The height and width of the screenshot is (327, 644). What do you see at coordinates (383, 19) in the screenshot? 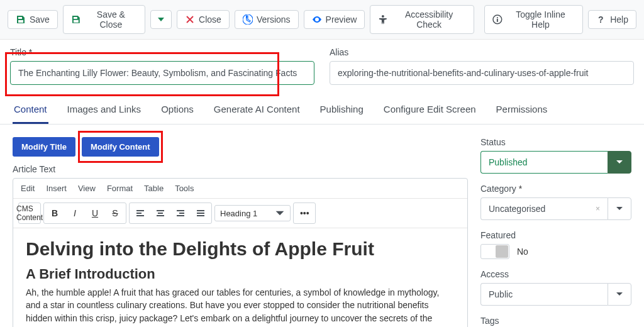
I see `accessibility-icon` at bounding box center [383, 19].